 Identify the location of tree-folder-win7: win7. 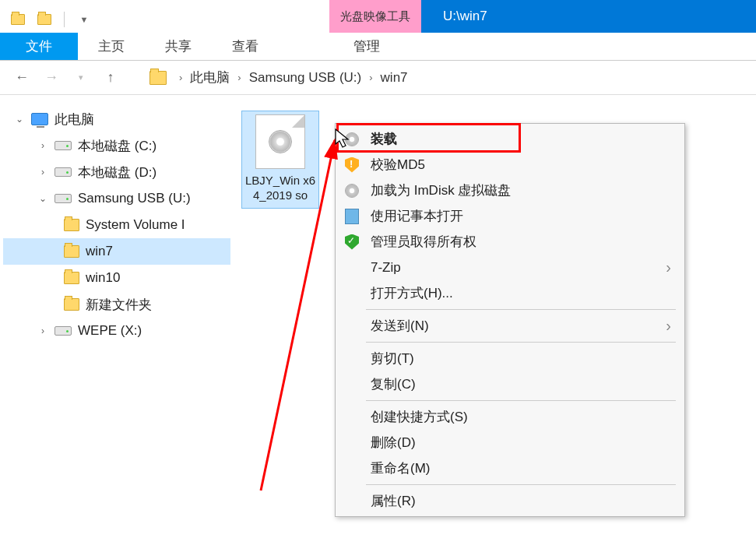
(117, 251).